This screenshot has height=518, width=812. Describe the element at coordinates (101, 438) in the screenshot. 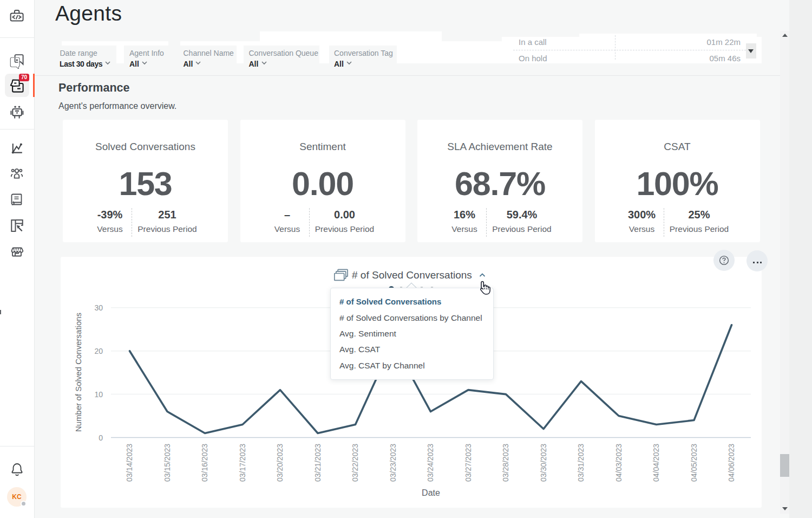

I see `svg-text: 0` at that location.